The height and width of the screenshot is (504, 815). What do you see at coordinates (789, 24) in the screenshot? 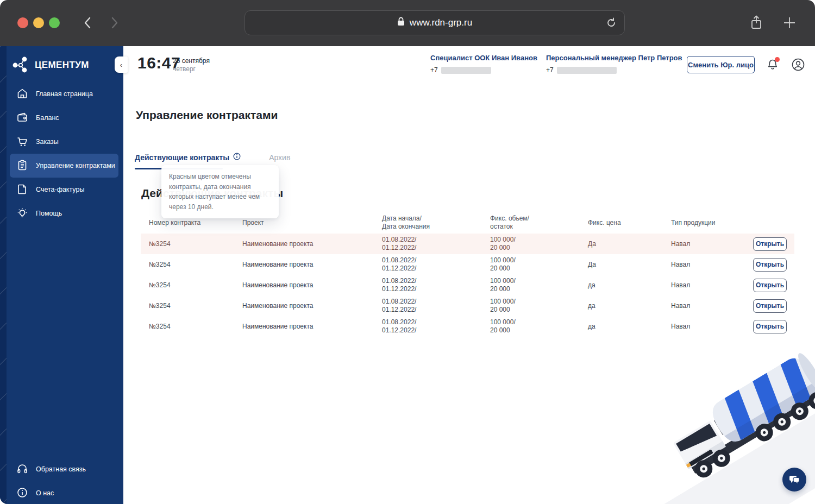
I see `new-tab-icon` at bounding box center [789, 24].